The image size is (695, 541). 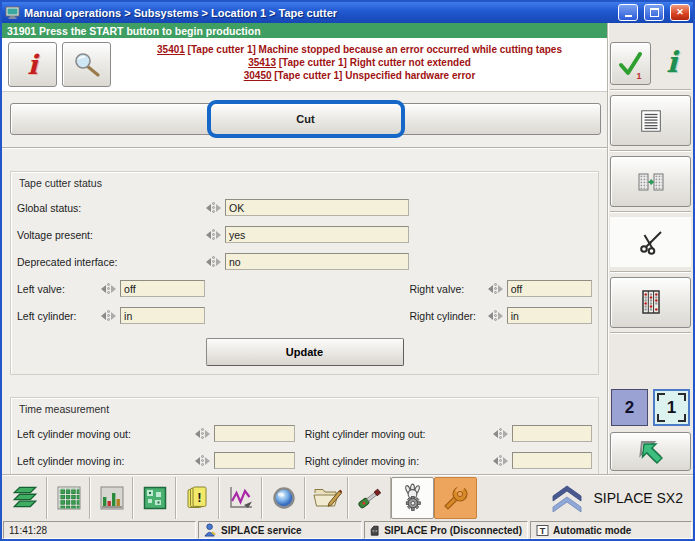 I want to click on corner-mark, so click(x=682, y=397).